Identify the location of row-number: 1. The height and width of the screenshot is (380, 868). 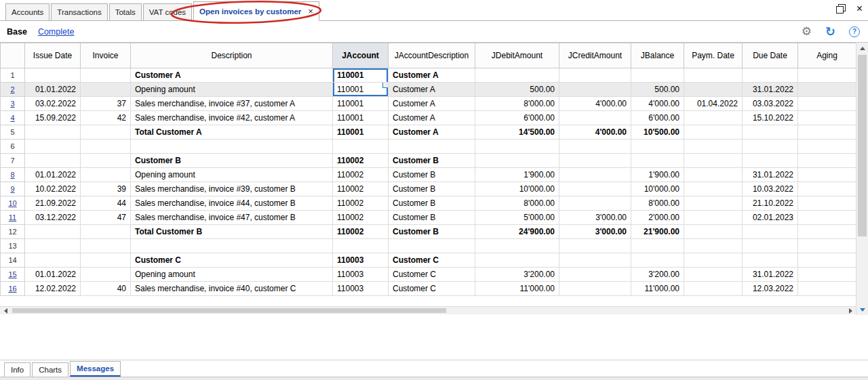
(13, 76).